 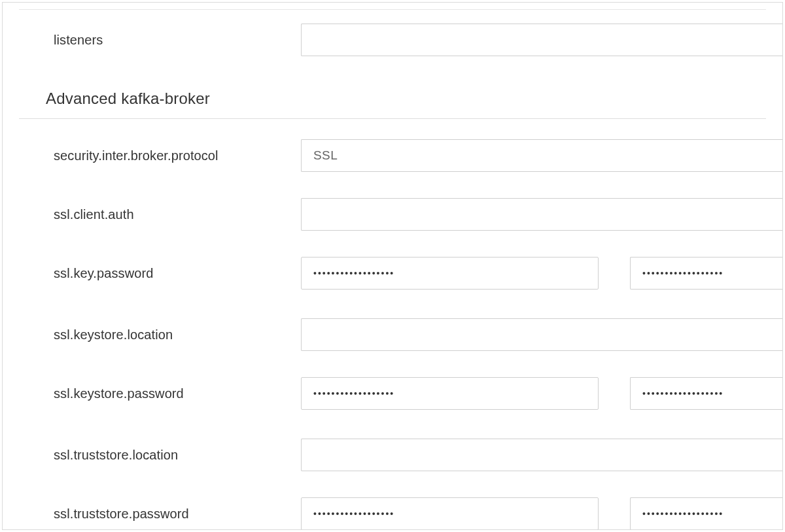 I want to click on input-security-inter-broker-protocol, so click(x=542, y=156).